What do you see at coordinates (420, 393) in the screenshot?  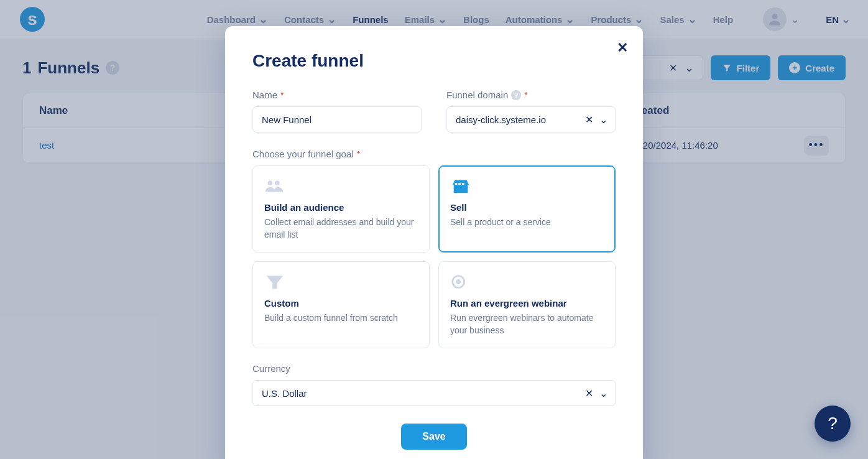 I see `currency-value: U.S. Dollar` at bounding box center [420, 393].